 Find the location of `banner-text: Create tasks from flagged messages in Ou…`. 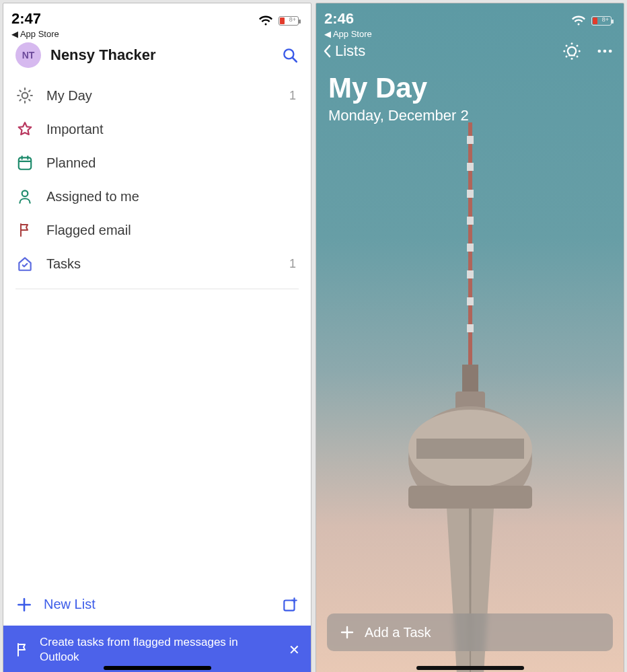

banner-text: Create tasks from flagged messages in Ou… is located at coordinates (159, 650).